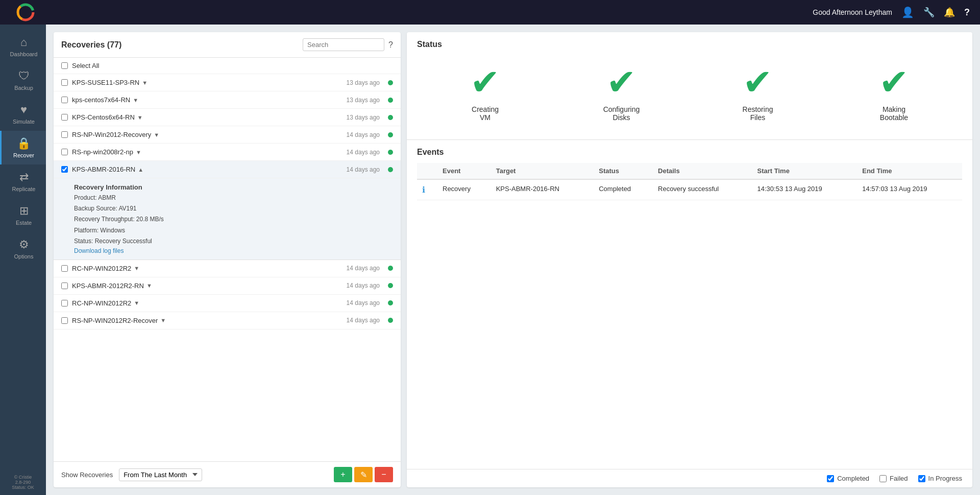 The height and width of the screenshot is (495, 980). Describe the element at coordinates (622, 93) in the screenshot. I see `step-configuring-disks: ✔ ConfiguringDisks` at that location.